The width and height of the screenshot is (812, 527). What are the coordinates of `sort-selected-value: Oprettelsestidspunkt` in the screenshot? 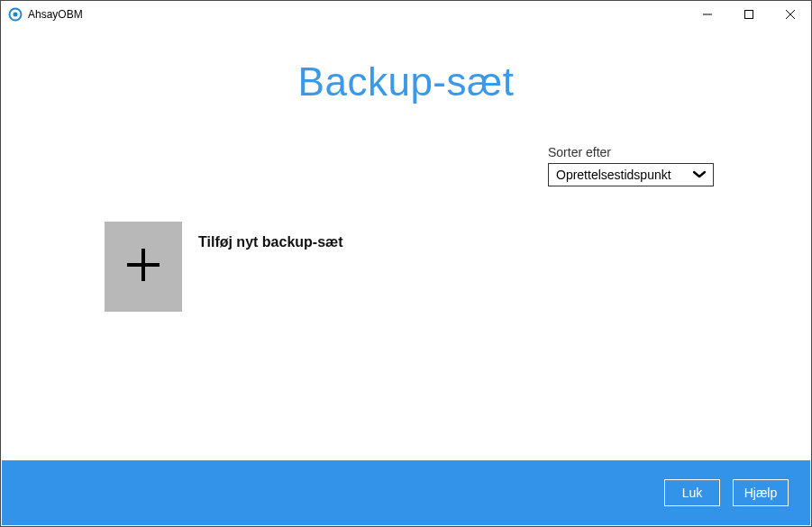 It's located at (614, 175).